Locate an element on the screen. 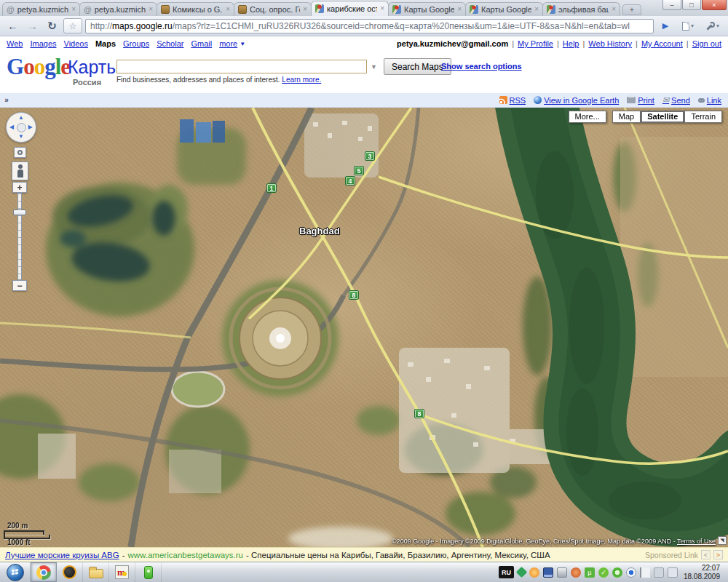 The image size is (728, 582). nav-link-groups: Groups is located at coordinates (136, 44).